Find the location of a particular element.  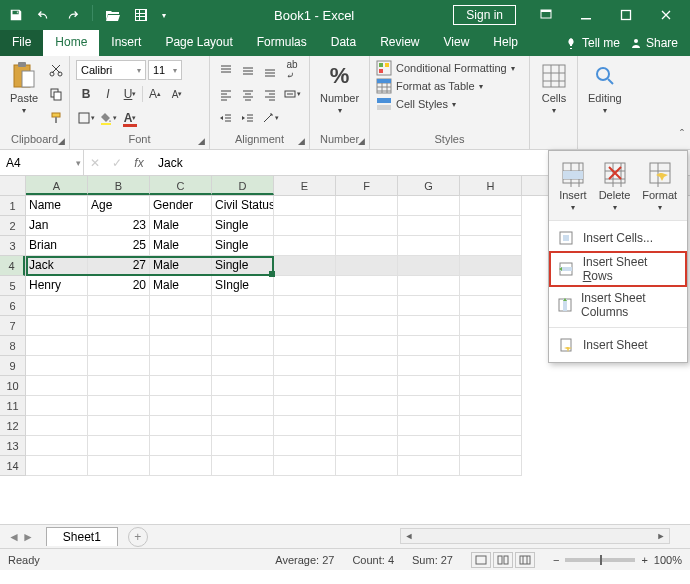

row-header: 11 is located at coordinates (12, 406).